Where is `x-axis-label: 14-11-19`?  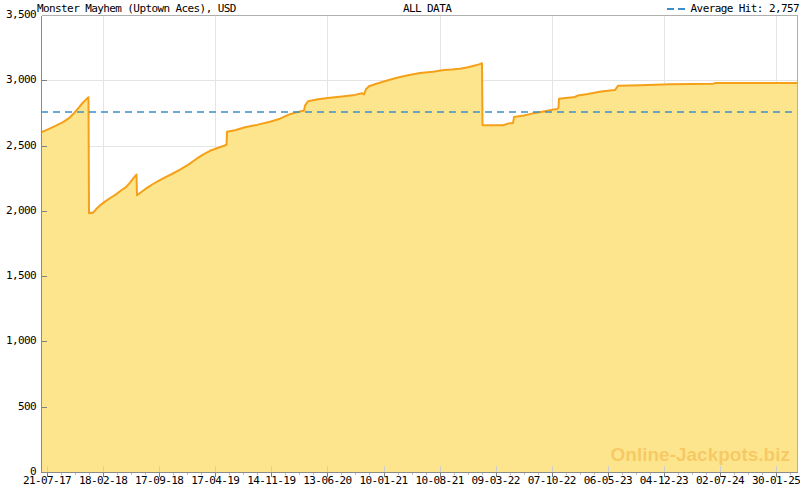 x-axis-label: 14-11-19 is located at coordinates (271, 481).